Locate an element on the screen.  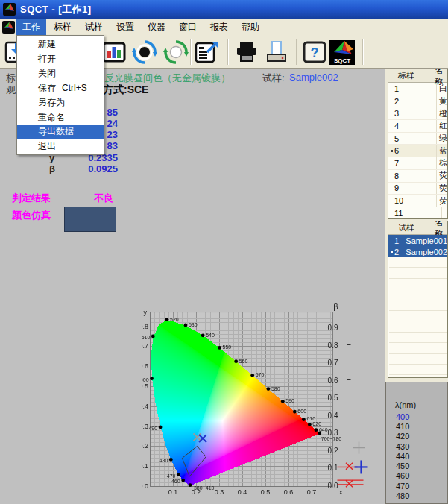
value-row-beta: β0.0925 is located at coordinates (59, 168).